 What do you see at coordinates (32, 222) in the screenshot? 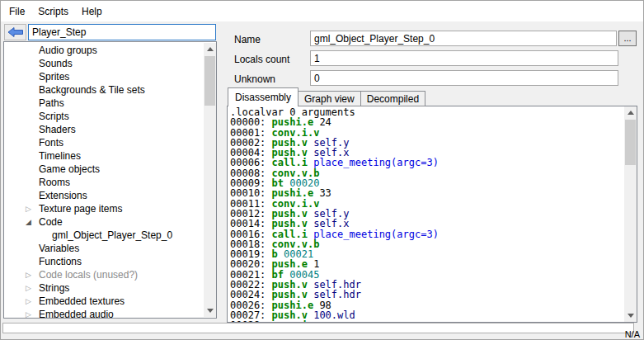
I see `expander-expanded-icon: ◢` at bounding box center [32, 222].